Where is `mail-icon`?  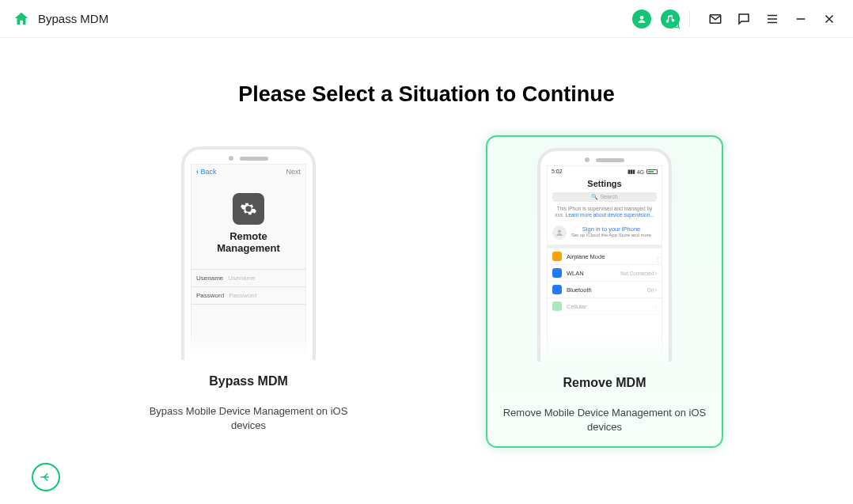 mail-icon is located at coordinates (715, 19).